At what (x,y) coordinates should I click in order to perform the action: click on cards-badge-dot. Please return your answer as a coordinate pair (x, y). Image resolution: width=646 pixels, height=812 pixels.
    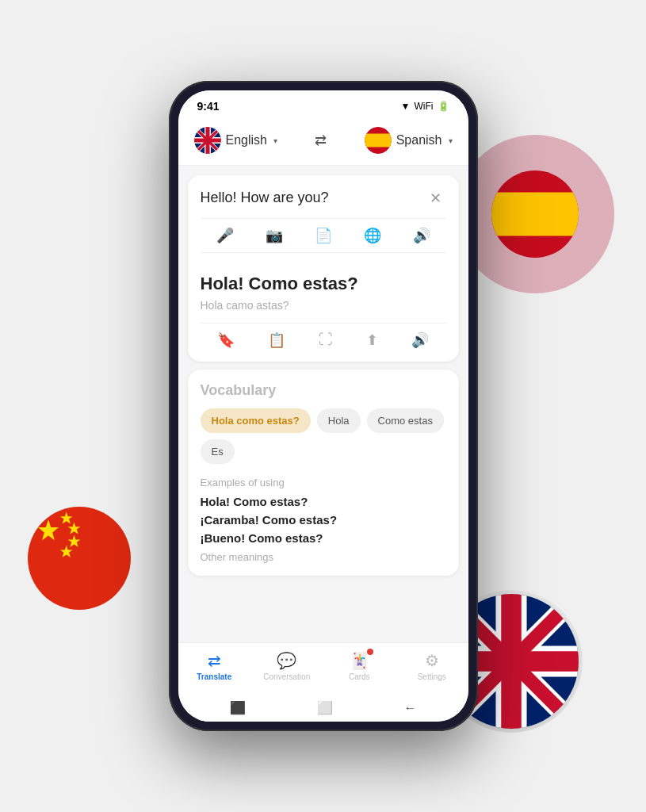
    Looking at the image, I should click on (370, 652).